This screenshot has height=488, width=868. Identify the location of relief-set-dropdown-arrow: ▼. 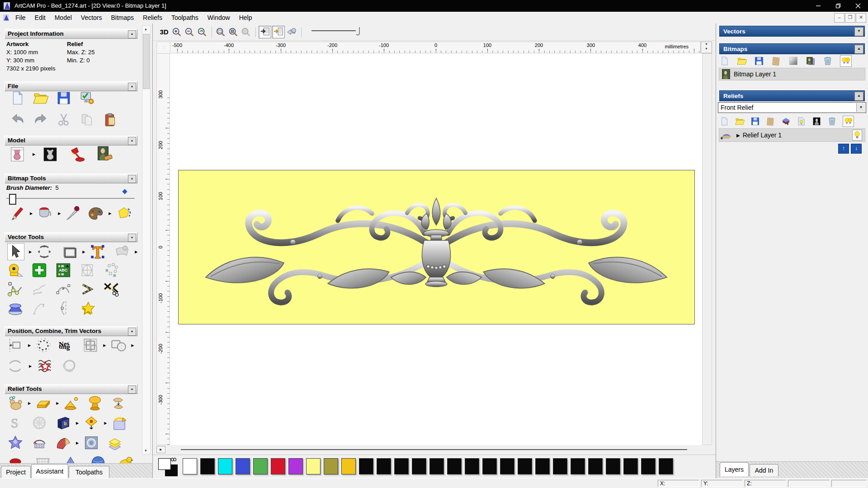
(861, 108).